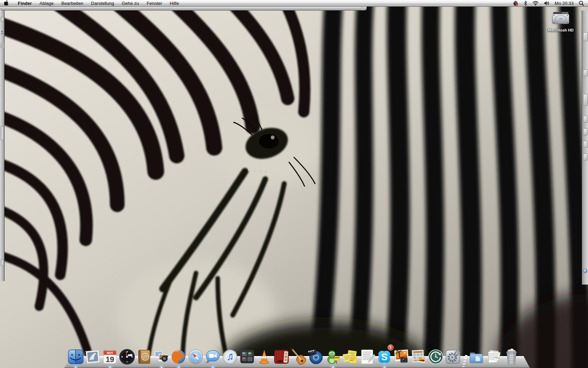 The width and height of the screenshot is (588, 368). I want to click on dock-item-time-machine, so click(436, 356).